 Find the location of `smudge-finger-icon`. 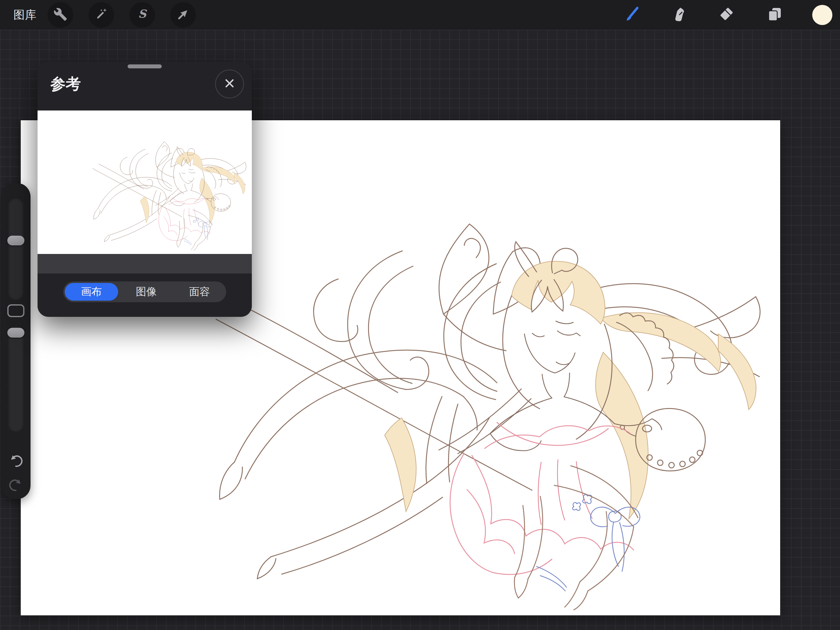

smudge-finger-icon is located at coordinates (679, 15).